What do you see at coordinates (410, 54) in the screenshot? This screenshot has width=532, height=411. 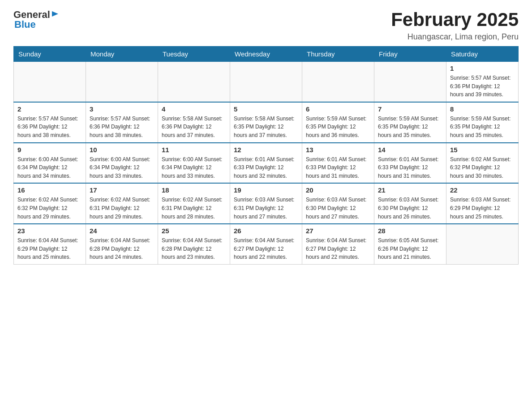 I see `day-of-week-header: Friday` at bounding box center [410, 54].